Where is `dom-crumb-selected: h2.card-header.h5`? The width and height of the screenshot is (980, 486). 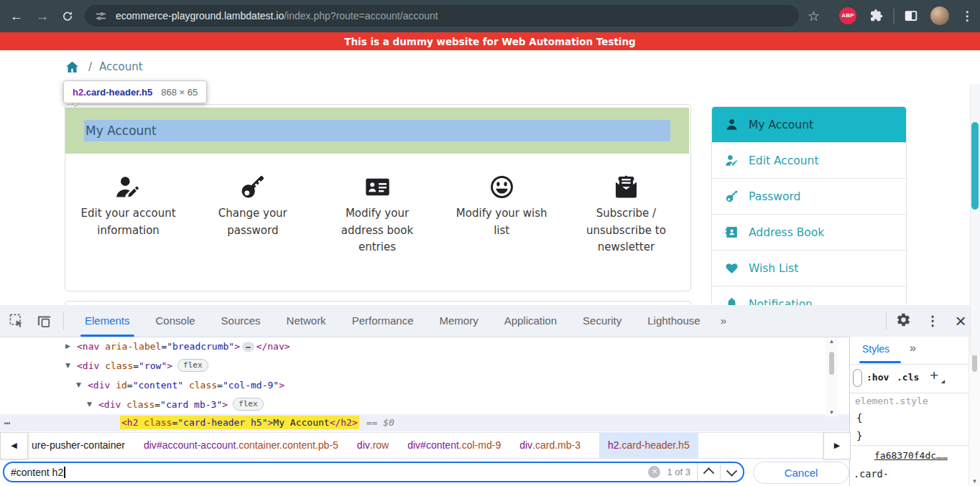
dom-crumb-selected: h2.card-header.h5 is located at coordinates (649, 445).